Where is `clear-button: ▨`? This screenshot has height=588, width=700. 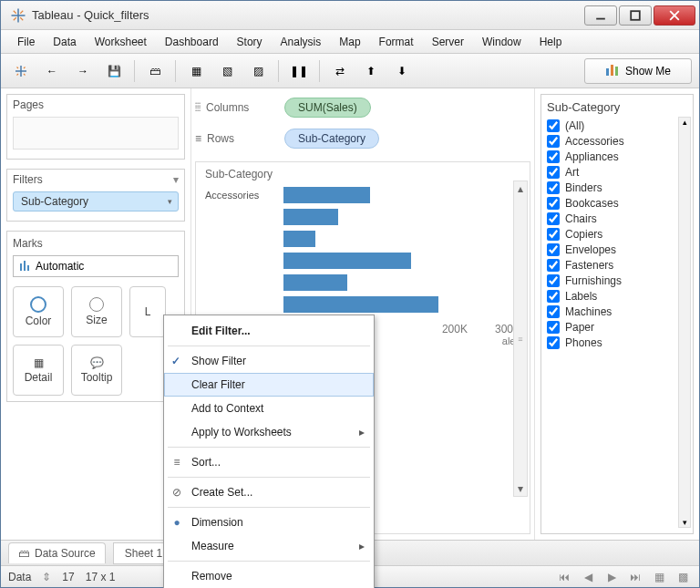 clear-button: ▨ is located at coordinates (258, 71).